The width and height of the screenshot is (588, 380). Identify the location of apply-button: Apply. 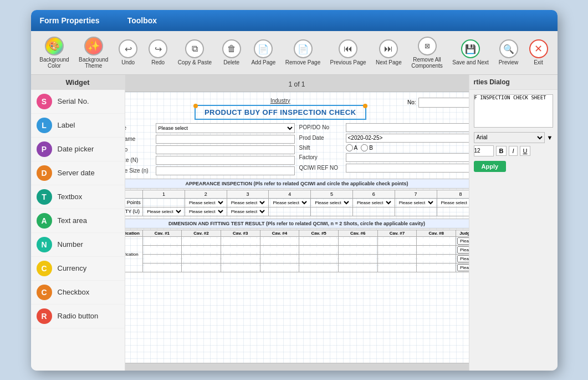
(490, 166).